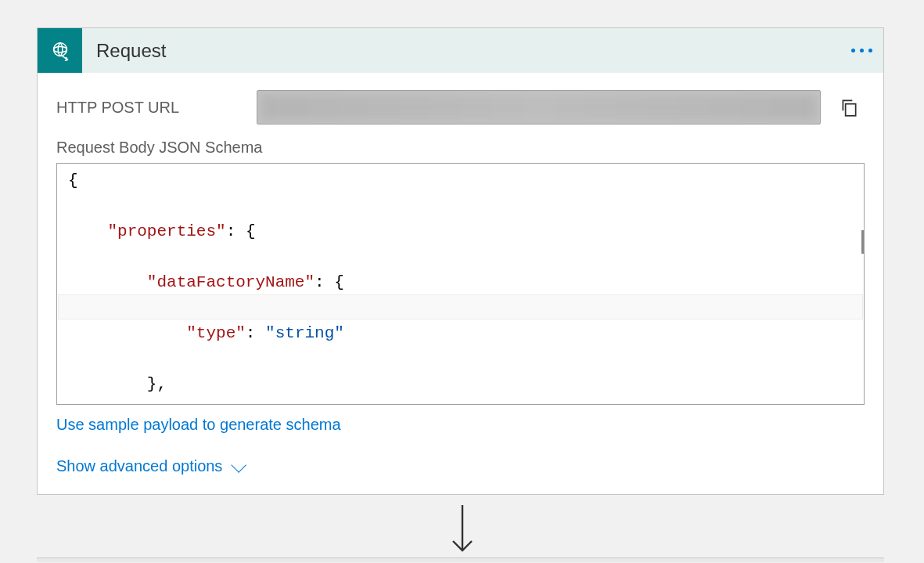 Image resolution: width=924 pixels, height=563 pixels. Describe the element at coordinates (149, 467) in the screenshot. I see `show-advanced-options-toggle: Show advanced options` at that location.